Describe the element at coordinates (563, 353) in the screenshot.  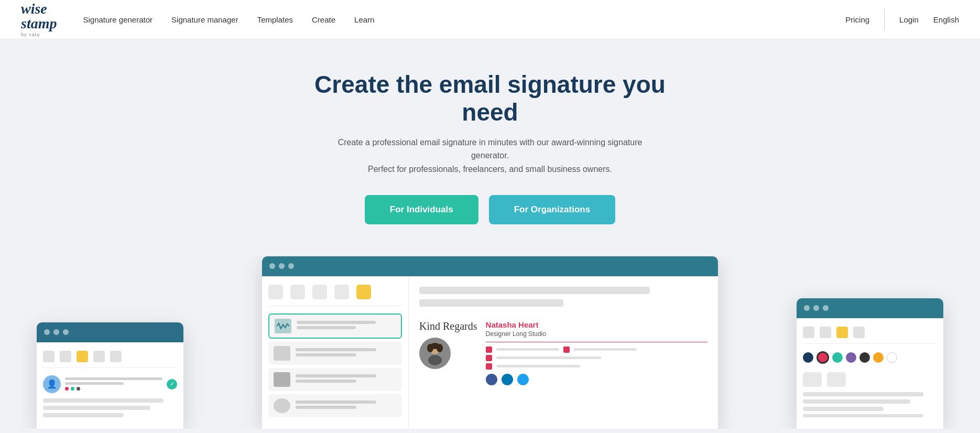
I see `preview-signature: Kind Regards` at that location.